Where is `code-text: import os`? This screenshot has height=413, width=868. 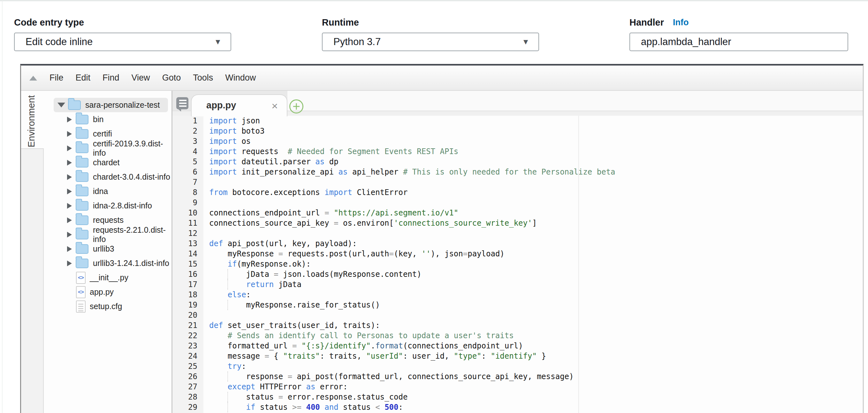
code-text: import os is located at coordinates (227, 141).